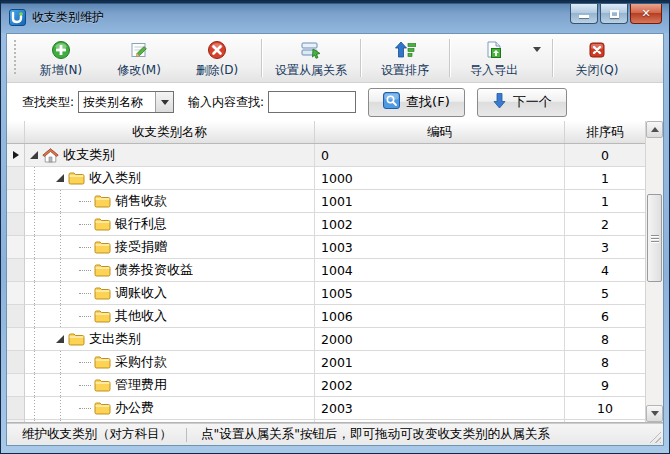 This screenshot has width=670, height=454. I want to click on minimize-button, so click(584, 14).